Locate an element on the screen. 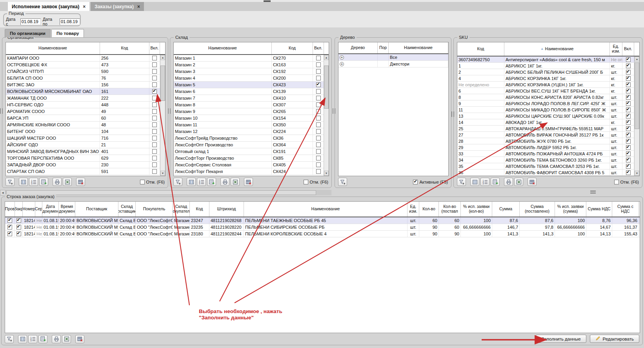 Image resolution: width=644 pixels, height=348 pixels. sku-row: 11АБРИКОСЫ МИКАДО ПОЛОВ.В СИРОПЕ 850Г Жш… is located at coordinates (548, 110).